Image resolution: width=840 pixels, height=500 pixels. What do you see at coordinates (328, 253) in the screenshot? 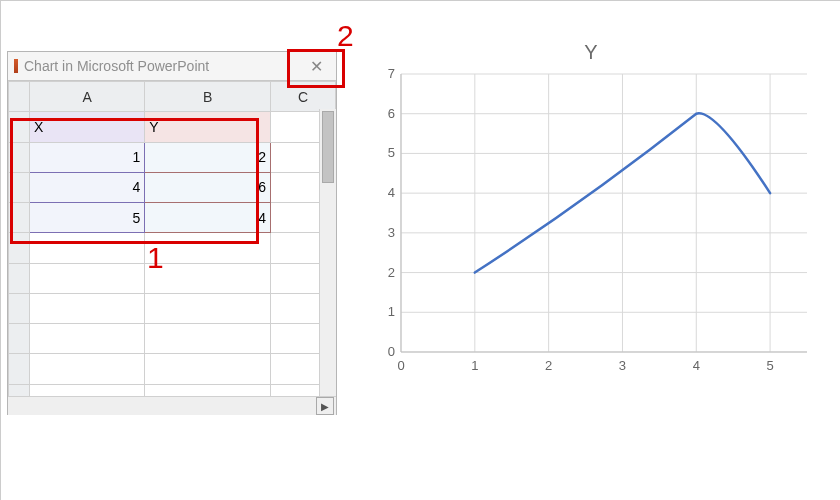
I see `vertical-scrollbar` at bounding box center [328, 253].